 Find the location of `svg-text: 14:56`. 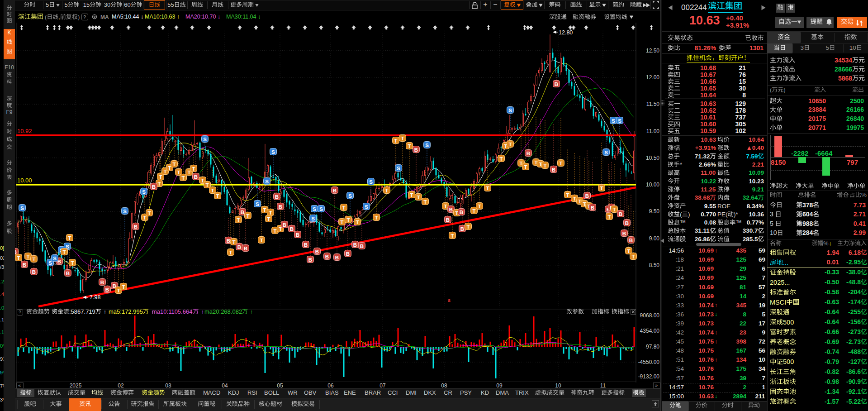

svg-text: 14:56 is located at coordinates (676, 251).